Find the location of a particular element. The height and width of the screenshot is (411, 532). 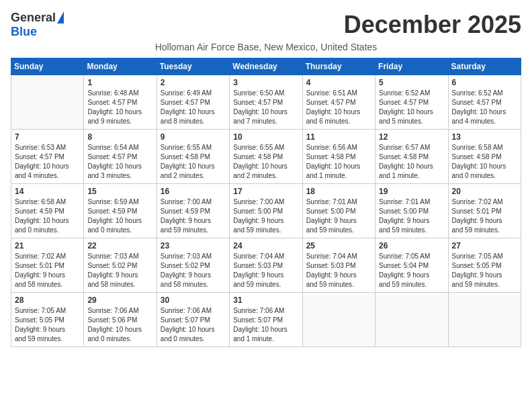

calendar-cell: 4Sunrise: 6:51 AM Sunset: 4:57 PM Daylig… is located at coordinates (339, 102).